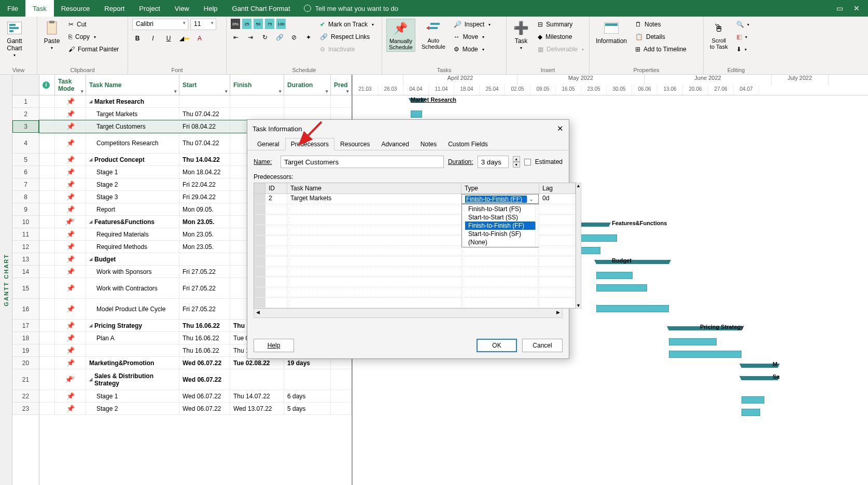 Image resolution: width=868 pixels, height=485 pixels. I want to click on col-duration: Duration, so click(307, 85).